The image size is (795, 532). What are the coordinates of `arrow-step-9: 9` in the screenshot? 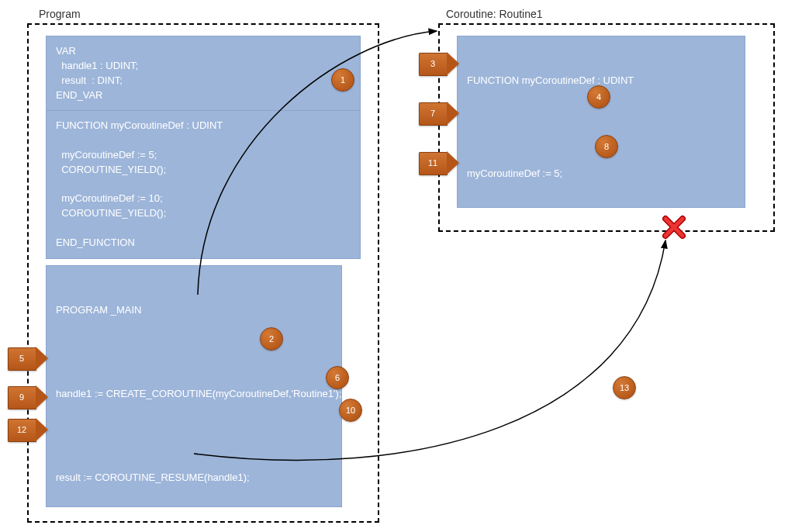 It's located at (27, 397).